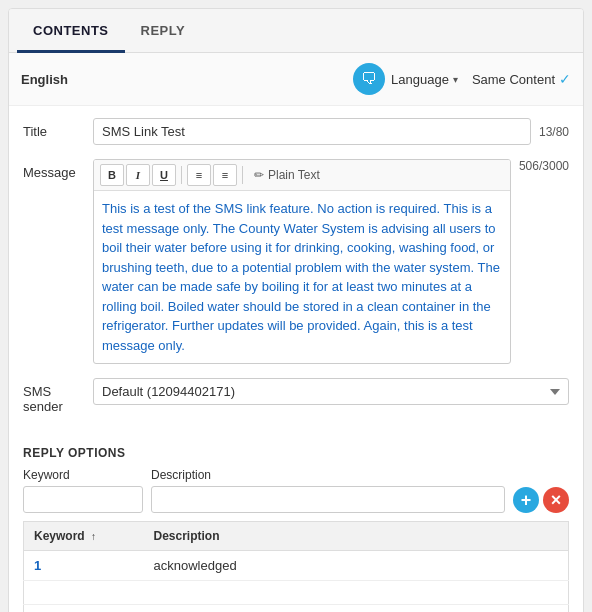  I want to click on sms-sender-label: SMS sender, so click(58, 396).